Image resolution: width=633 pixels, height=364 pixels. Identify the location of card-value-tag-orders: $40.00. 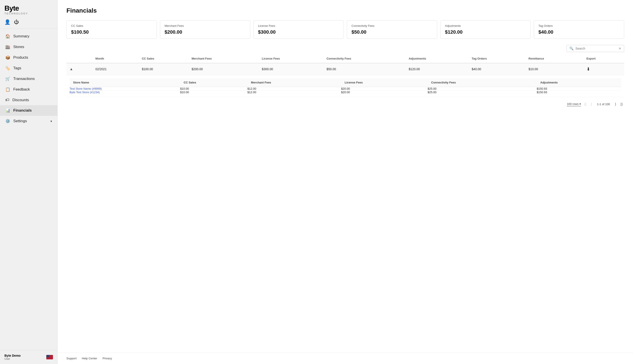
(579, 32).